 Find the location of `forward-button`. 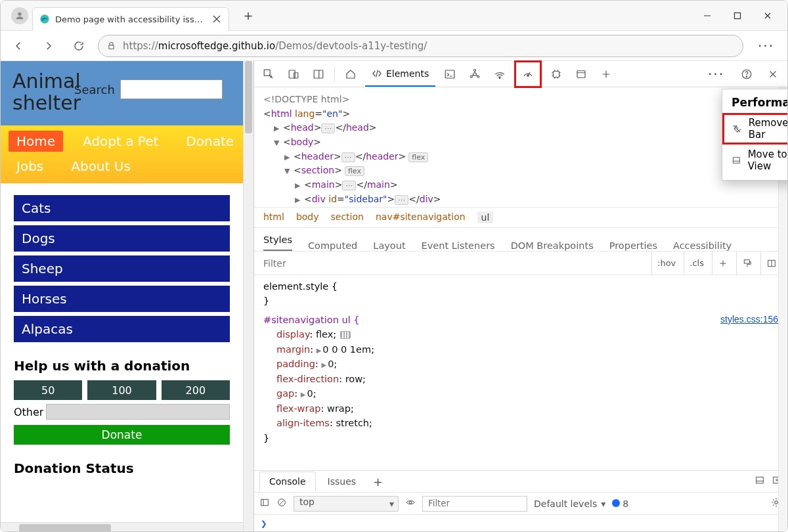

forward-button is located at coordinates (49, 46).